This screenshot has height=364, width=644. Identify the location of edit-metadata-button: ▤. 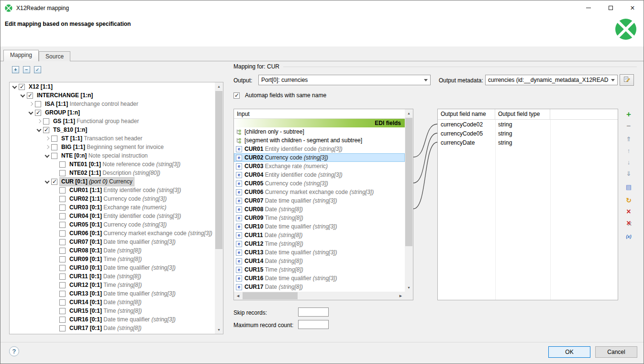
(629, 187).